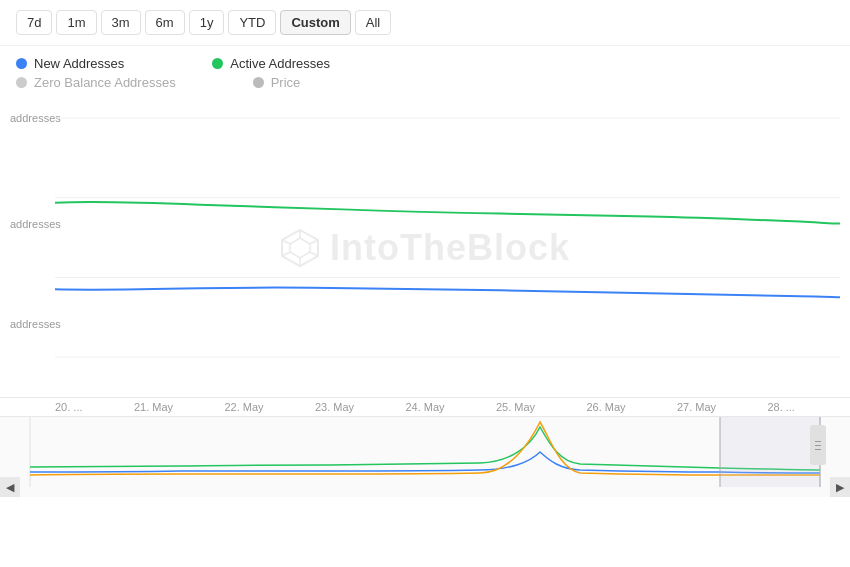  What do you see at coordinates (606, 407) in the screenshot?
I see `x-label-6: 26. May` at bounding box center [606, 407].